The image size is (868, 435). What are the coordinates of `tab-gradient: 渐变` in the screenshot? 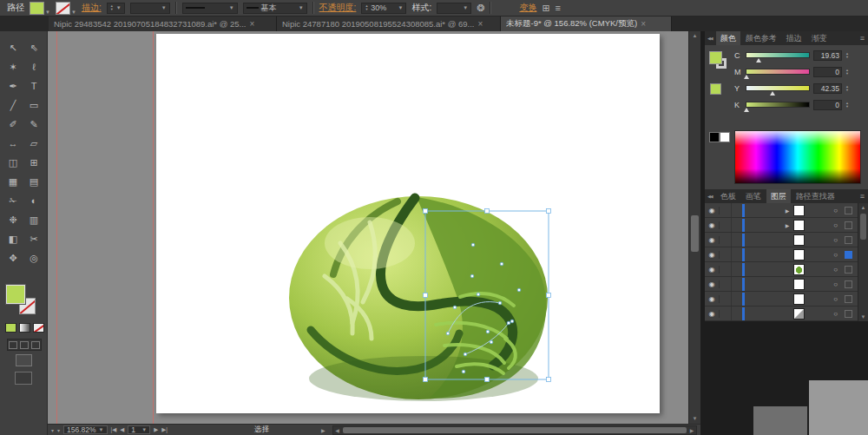 It's located at (819, 38).